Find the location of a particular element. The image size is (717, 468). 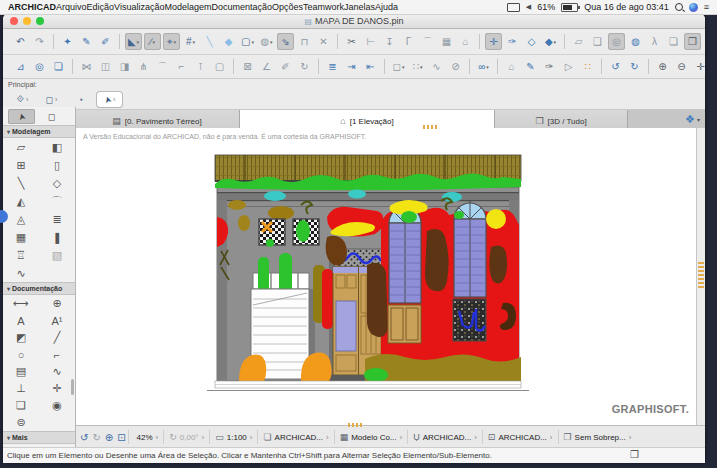

stair-tool: ≣ is located at coordinates (57, 219).